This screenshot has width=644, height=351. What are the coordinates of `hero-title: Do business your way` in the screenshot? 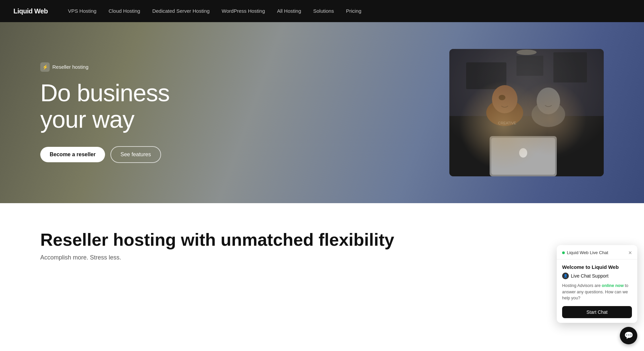 It's located at (245, 106).